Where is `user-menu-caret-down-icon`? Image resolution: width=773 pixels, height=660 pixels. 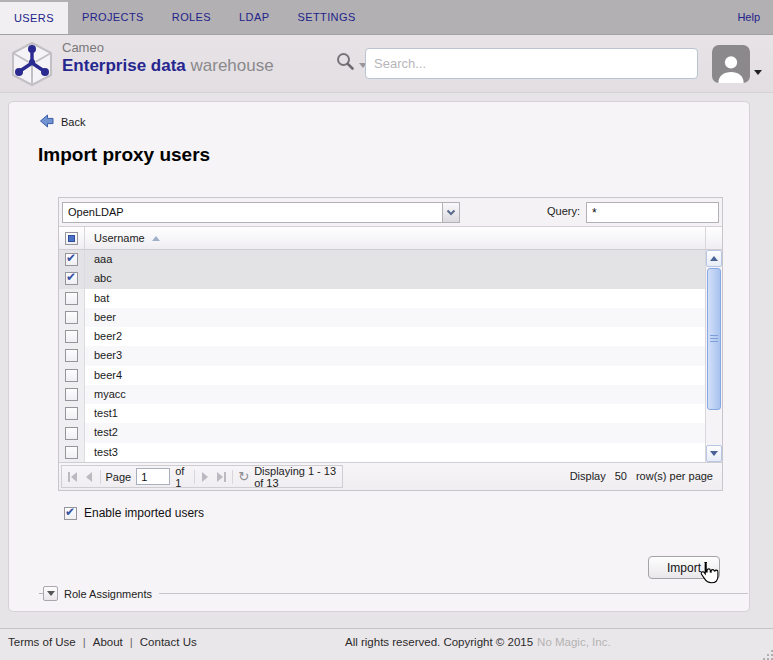
user-menu-caret-down-icon is located at coordinates (758, 72).